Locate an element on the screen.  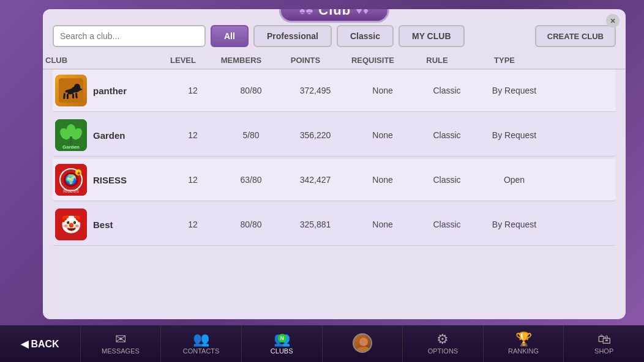
rule-risess: Classic is located at coordinates (447, 180).